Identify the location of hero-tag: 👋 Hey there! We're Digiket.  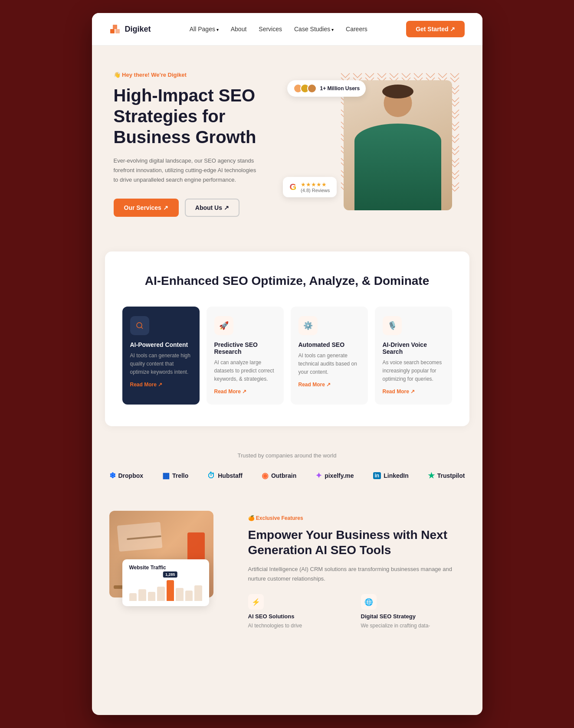
(205, 75).